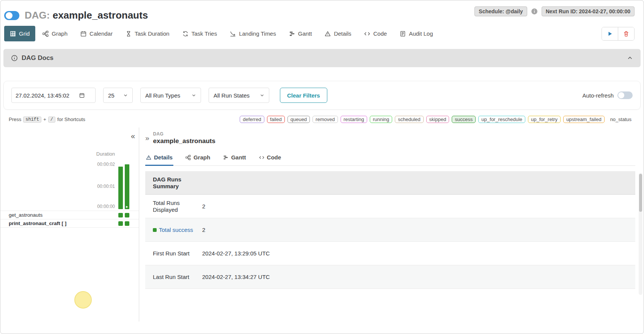  What do you see at coordinates (354, 119) in the screenshot?
I see `legend-restarting: restarting` at bounding box center [354, 119].